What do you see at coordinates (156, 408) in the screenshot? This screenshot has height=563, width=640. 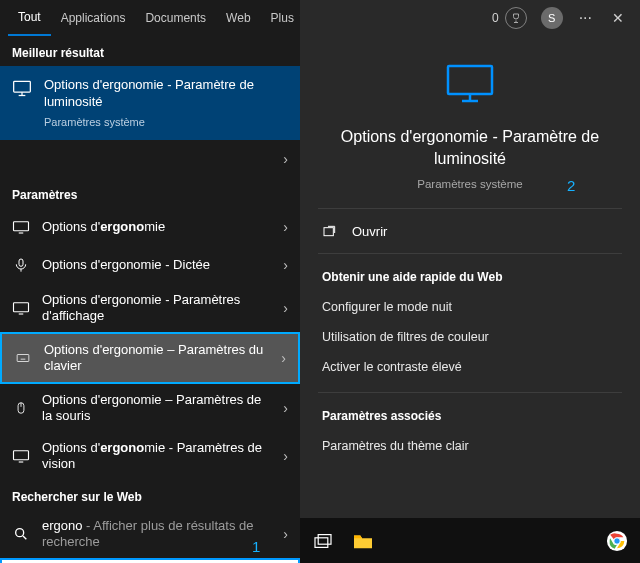 I see `result-label: Options d'ergonomie – Paramètres de la s…` at bounding box center [156, 408].